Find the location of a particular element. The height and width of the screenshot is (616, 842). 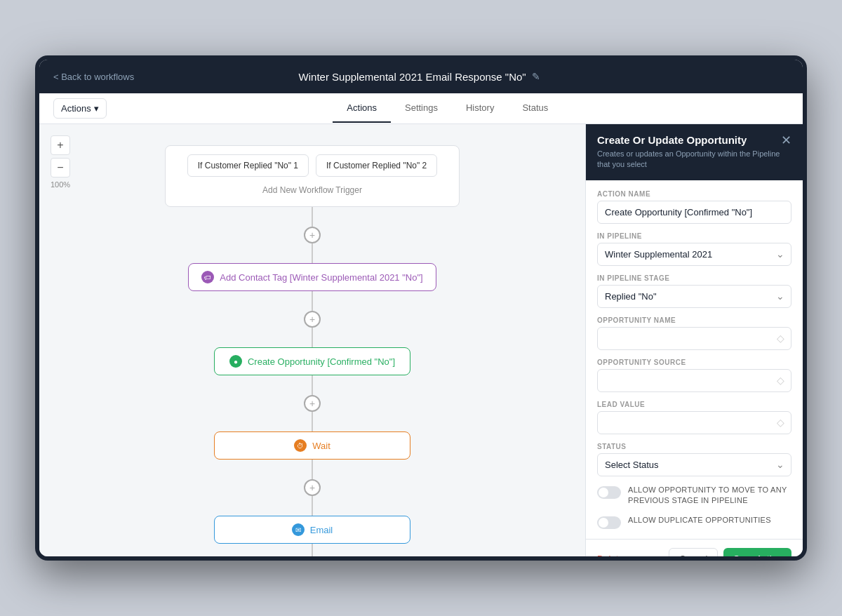

email-node-label: Email is located at coordinates (321, 530).